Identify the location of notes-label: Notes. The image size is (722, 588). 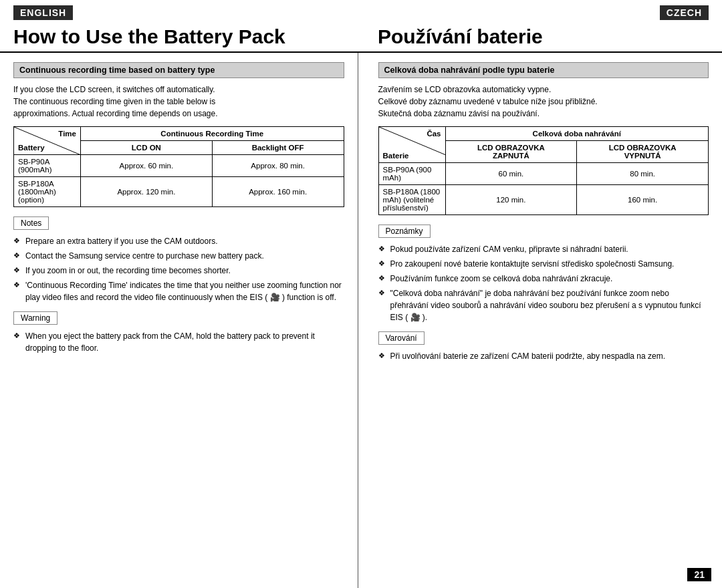
(31, 223).